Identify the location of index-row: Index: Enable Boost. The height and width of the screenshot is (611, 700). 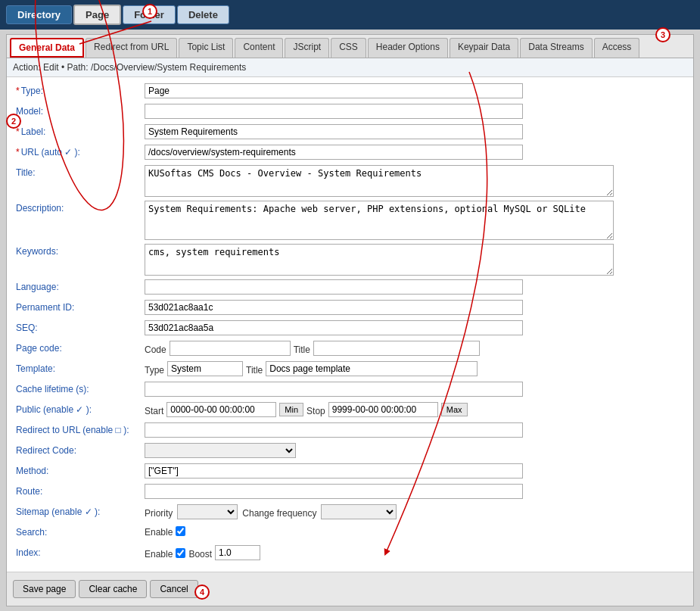
(350, 553).